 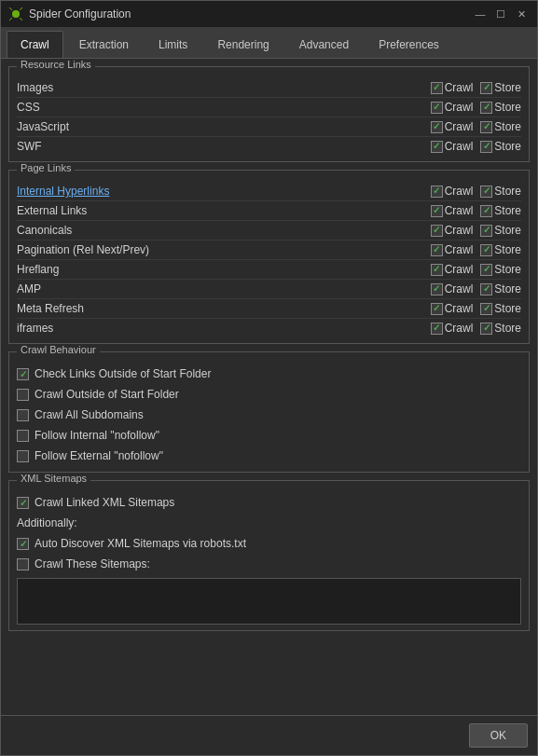 I want to click on behaviour-row-crawl-subdomains: Crawl All Subdomains, so click(x=269, y=415).